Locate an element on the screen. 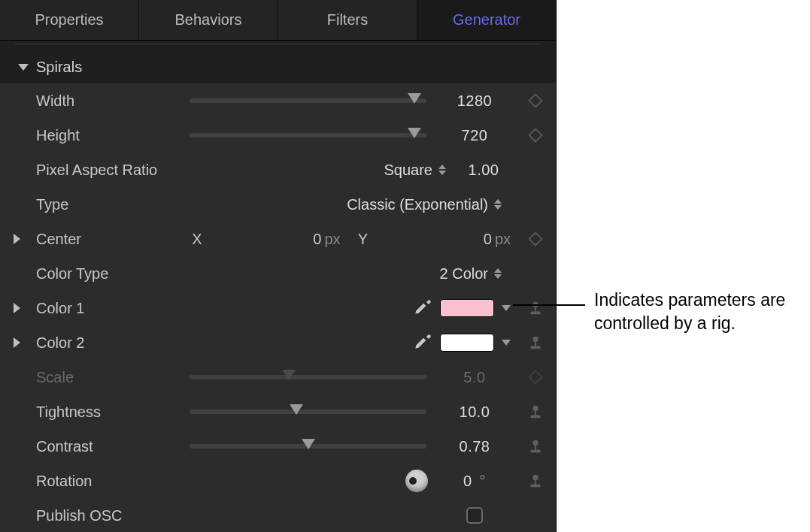  center-x-value: 0 is located at coordinates (317, 239).